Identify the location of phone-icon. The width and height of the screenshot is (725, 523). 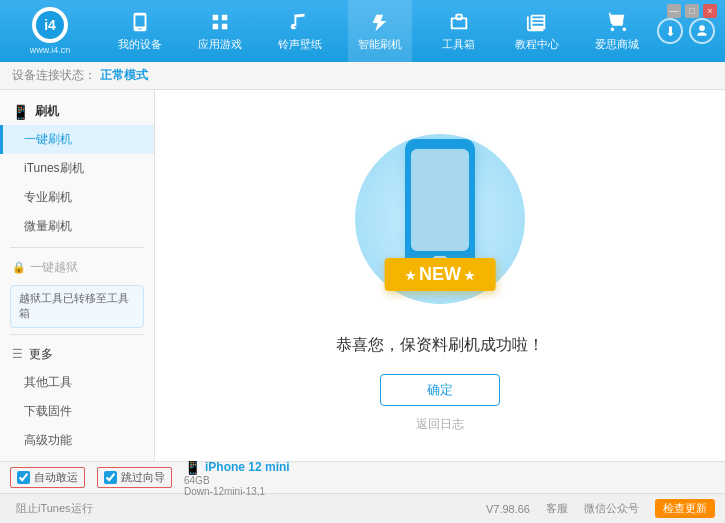
(140, 22).